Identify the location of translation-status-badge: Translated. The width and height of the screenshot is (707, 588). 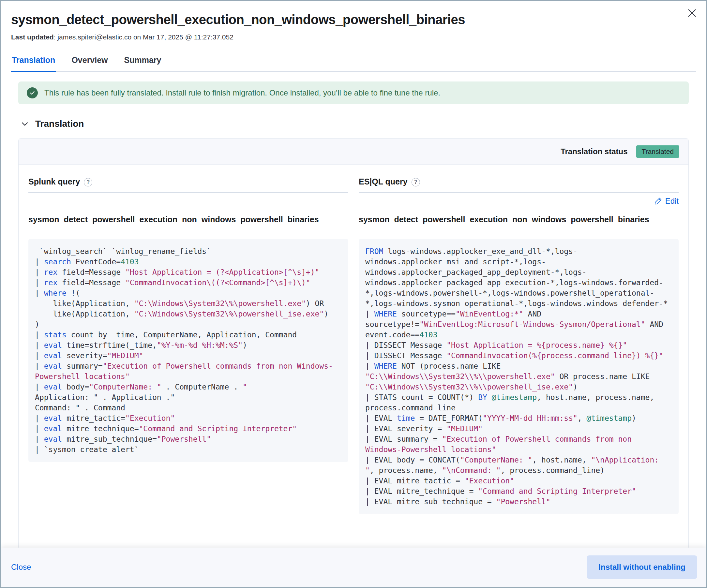
(658, 151).